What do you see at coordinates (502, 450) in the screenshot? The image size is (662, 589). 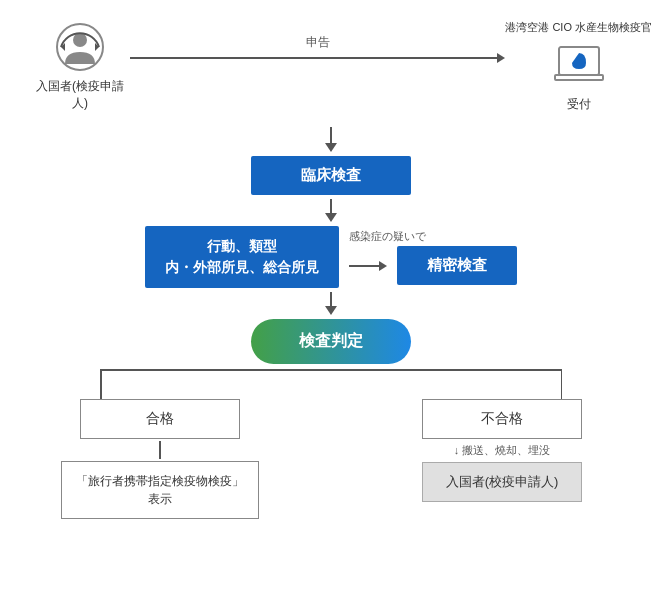 I see `fail-sub-label: ↓ 搬送、燒却、埋没` at bounding box center [502, 450].